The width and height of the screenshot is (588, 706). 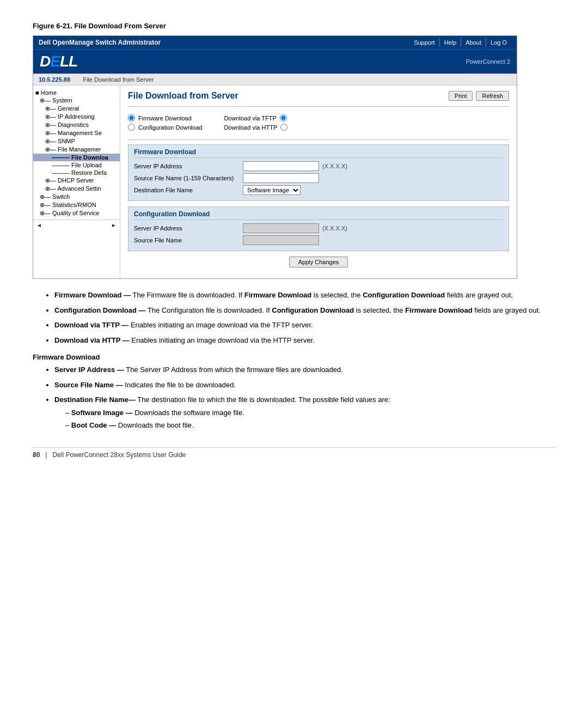 I want to click on sub-bullets: Software Image — Downloads the software …, so click(x=305, y=419).